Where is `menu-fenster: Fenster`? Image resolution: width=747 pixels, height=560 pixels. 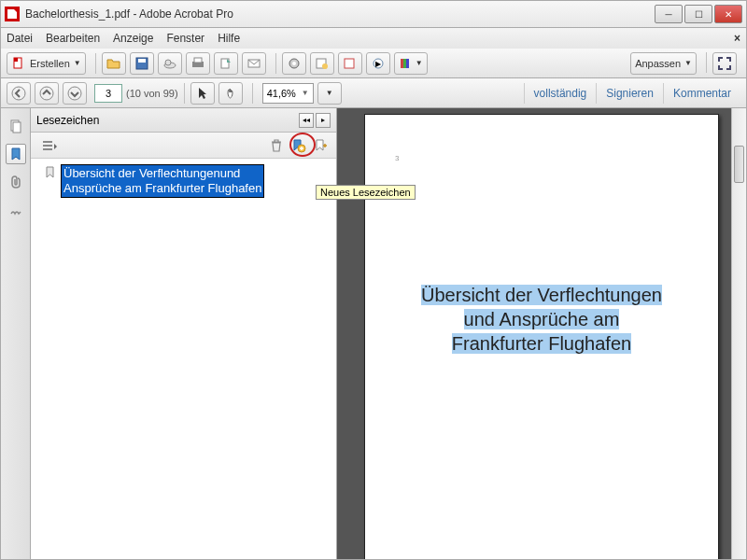 menu-fenster: Fenster is located at coordinates (185, 38).